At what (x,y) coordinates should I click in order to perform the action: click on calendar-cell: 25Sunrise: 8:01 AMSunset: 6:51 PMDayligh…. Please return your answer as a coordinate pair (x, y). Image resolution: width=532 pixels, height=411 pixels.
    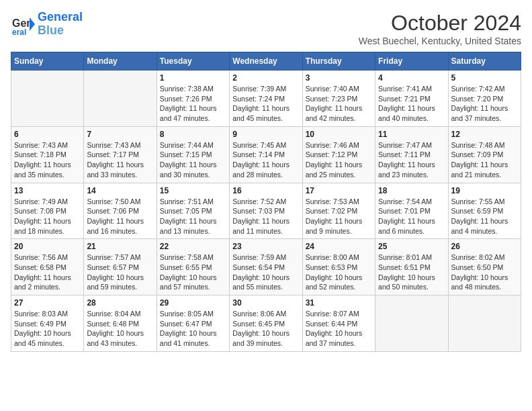
    Looking at the image, I should click on (412, 267).